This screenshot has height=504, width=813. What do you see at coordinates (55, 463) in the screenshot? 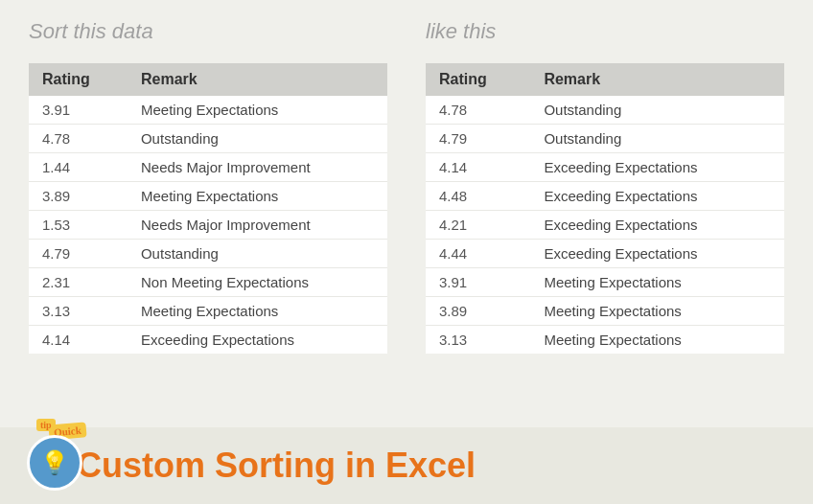
I see `lightbulb-icon: 💡` at bounding box center [55, 463].